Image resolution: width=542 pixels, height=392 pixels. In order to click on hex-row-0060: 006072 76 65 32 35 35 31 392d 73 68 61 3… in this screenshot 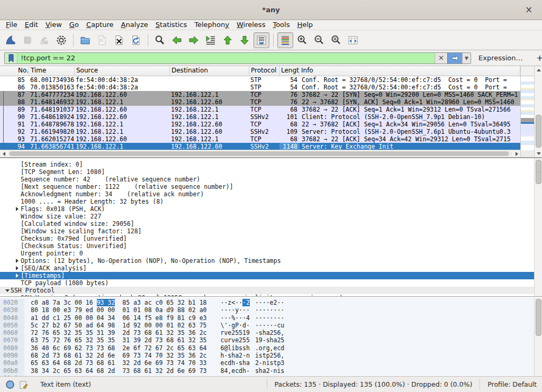, I will do `click(271, 333)`.